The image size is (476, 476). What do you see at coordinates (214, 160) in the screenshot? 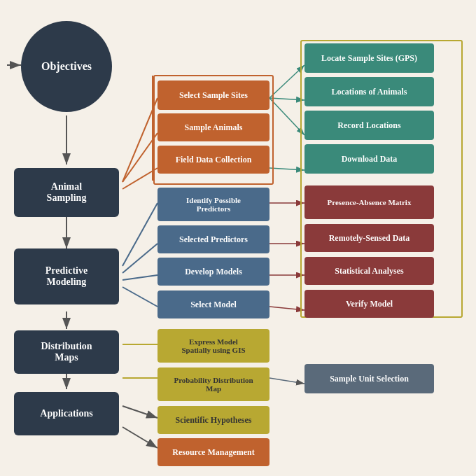
I see `field-data-collection-box: Field Data Collection` at bounding box center [214, 160].